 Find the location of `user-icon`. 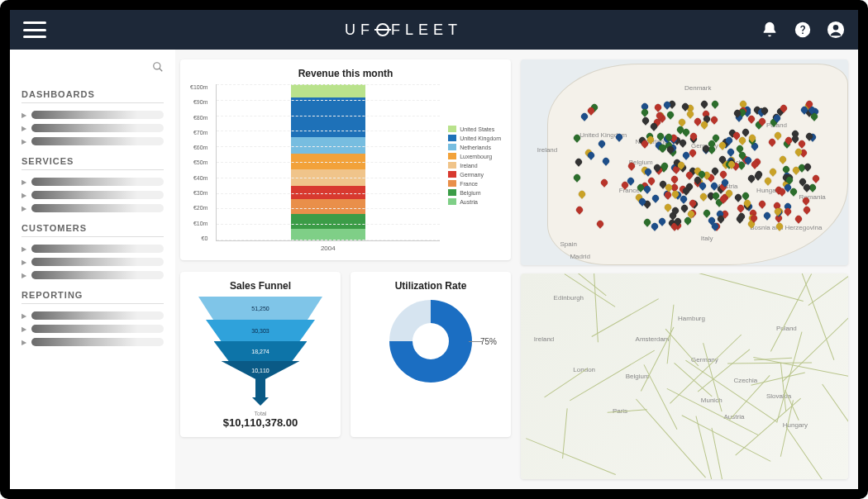

user-icon is located at coordinates (836, 30).